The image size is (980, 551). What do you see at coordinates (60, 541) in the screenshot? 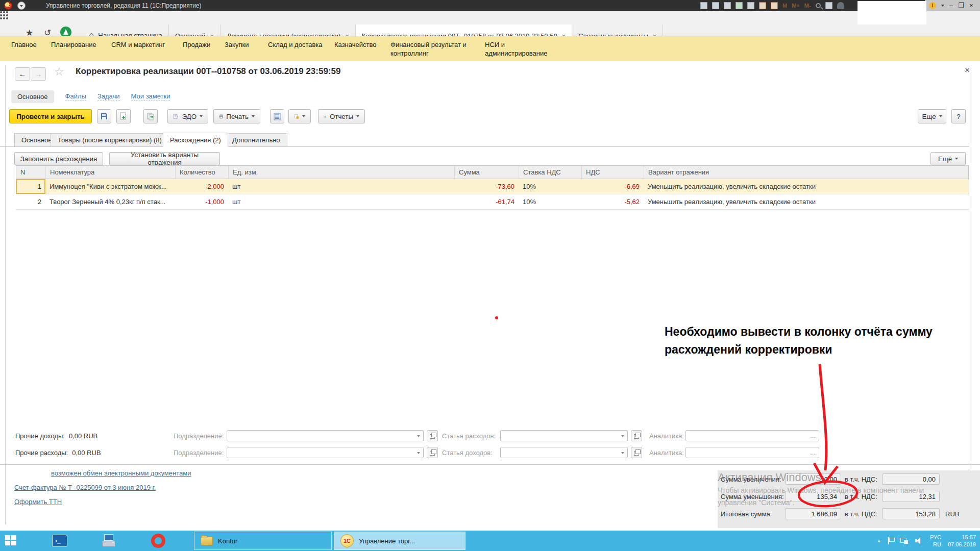
I see `powershell-icon: ›_` at bounding box center [60, 541].